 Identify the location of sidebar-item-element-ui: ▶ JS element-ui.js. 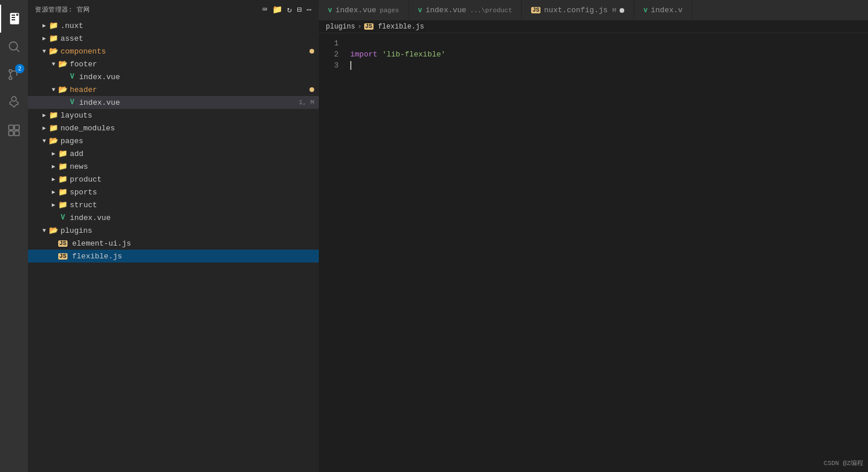
(173, 243).